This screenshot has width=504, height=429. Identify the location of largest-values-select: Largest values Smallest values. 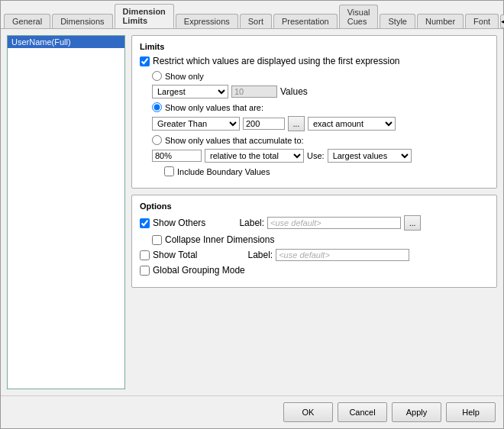
(370, 156).